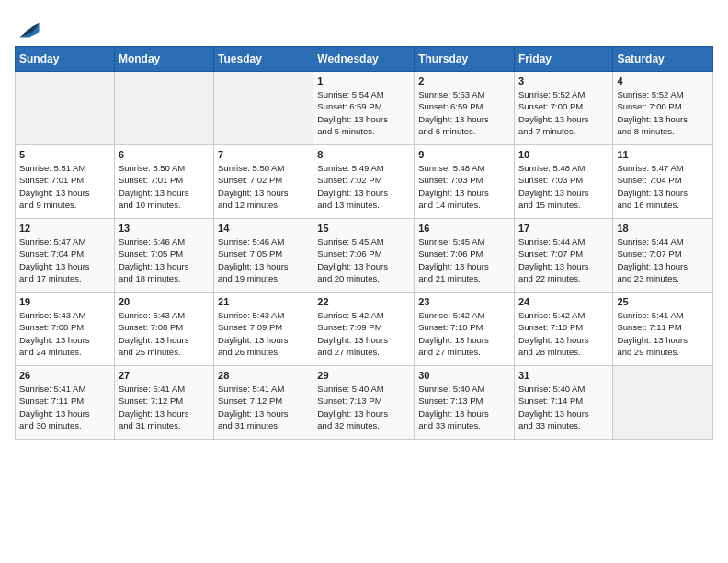 The height and width of the screenshot is (563, 728). Describe the element at coordinates (364, 403) in the screenshot. I see `calendar-cell: 29Sunrise: 5:40 AM Sunset: 7:13 PM Dayli…` at that location.